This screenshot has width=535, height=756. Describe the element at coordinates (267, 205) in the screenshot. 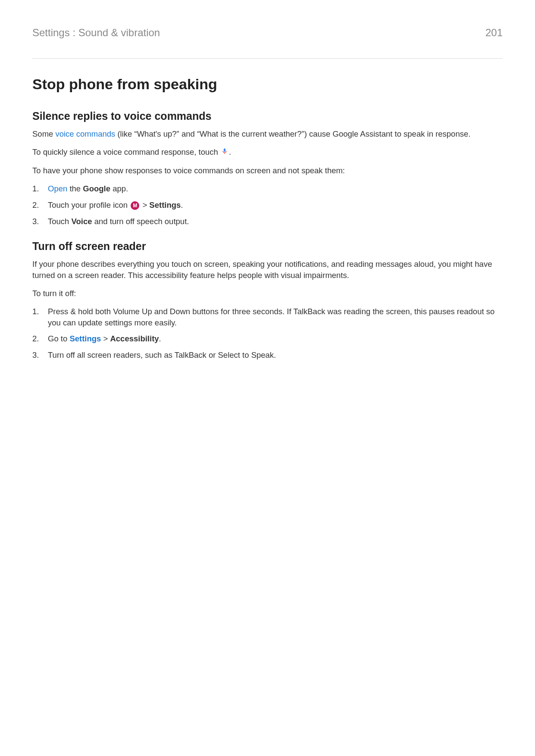

I see `steps-list-silence: Open the Google app. Touch your profile …` at that location.